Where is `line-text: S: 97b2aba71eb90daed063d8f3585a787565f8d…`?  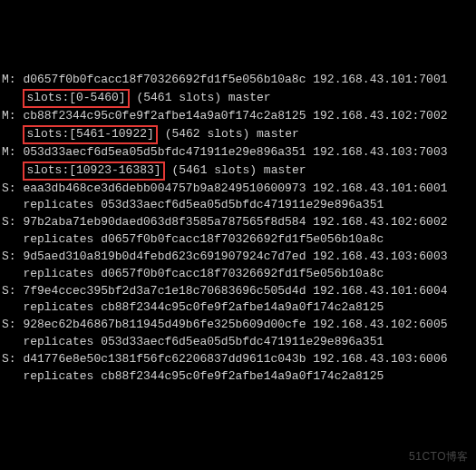 line-text: S: 97b2aba71eb90daed063d8f3585a787565f8d… is located at coordinates (225, 221).